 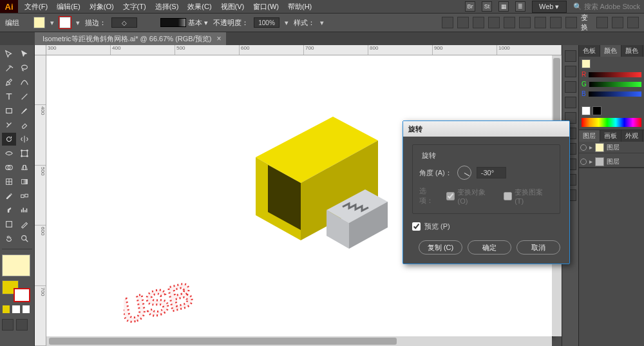 What do you see at coordinates (491, 173) in the screenshot?
I see `angle-input: -30°` at bounding box center [491, 173].